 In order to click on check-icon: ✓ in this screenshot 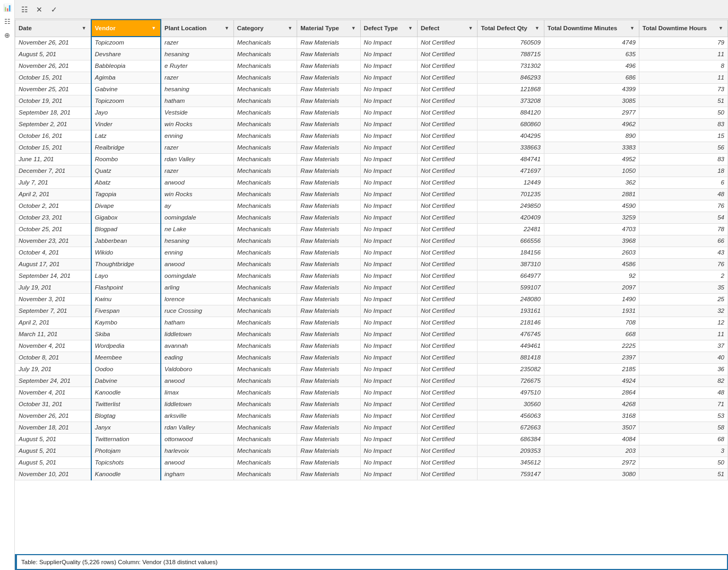, I will do `click(54, 10)`.